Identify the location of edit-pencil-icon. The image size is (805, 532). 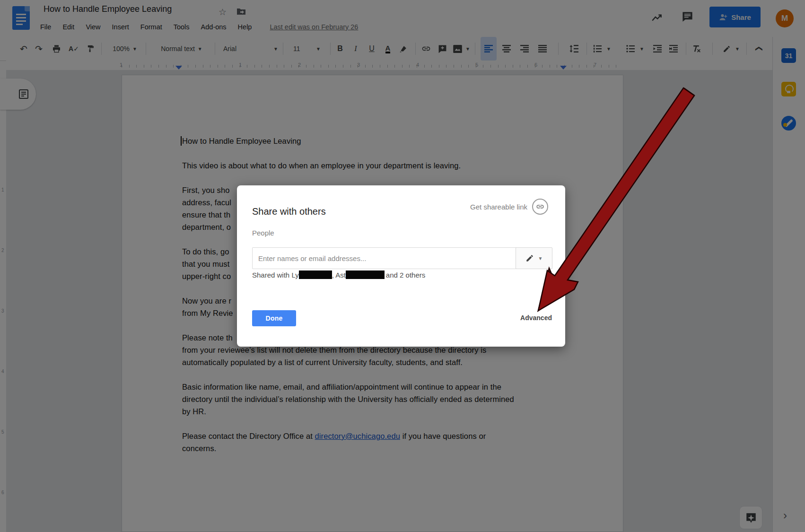
(530, 258).